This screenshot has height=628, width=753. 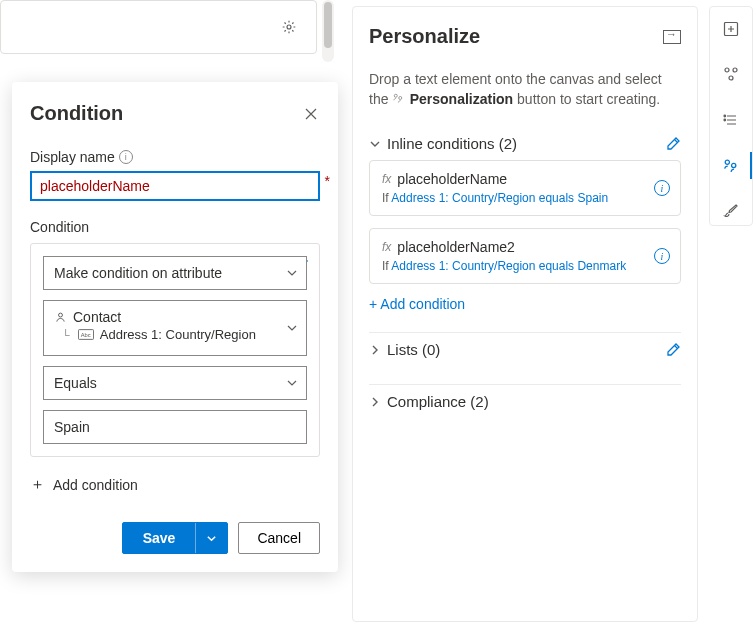 I want to click on condition-section-label: Condition, so click(x=175, y=227).